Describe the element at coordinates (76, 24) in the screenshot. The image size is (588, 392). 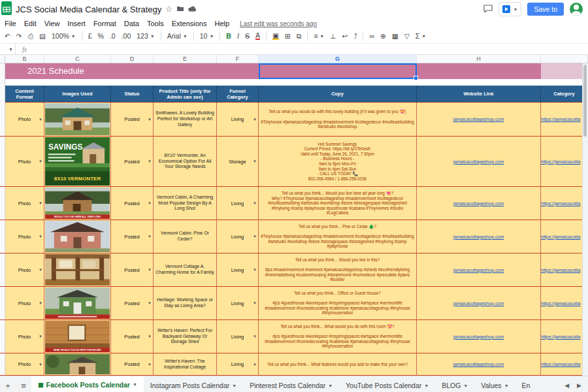
I see `menu-insert: Insert` at that location.